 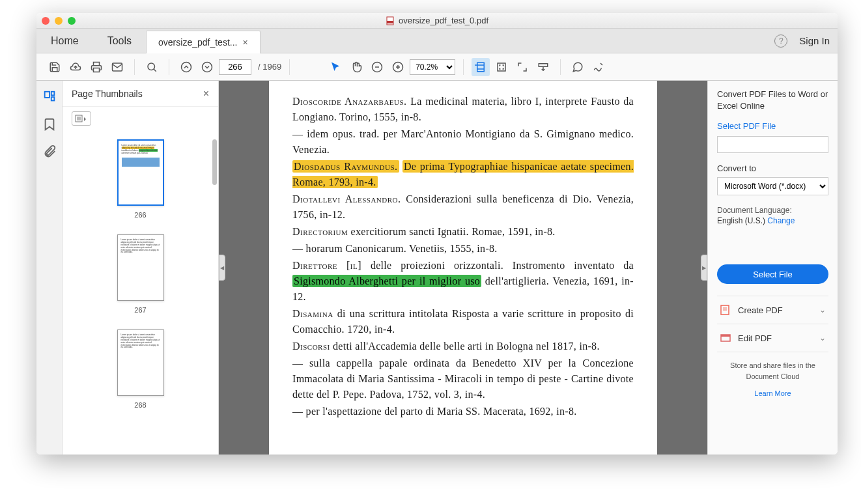 I want to click on export-title: Convert PDF Files to Word or Excel Onlin…, so click(x=772, y=100).